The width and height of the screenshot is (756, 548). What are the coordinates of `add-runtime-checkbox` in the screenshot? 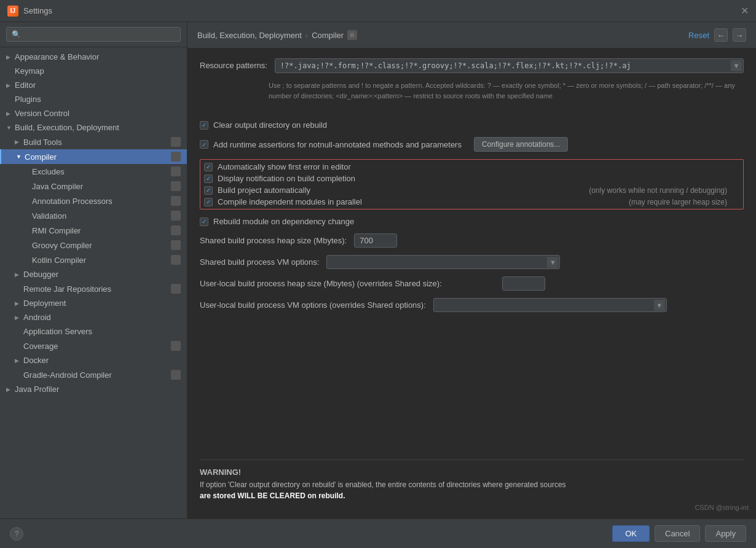 It's located at (204, 144).